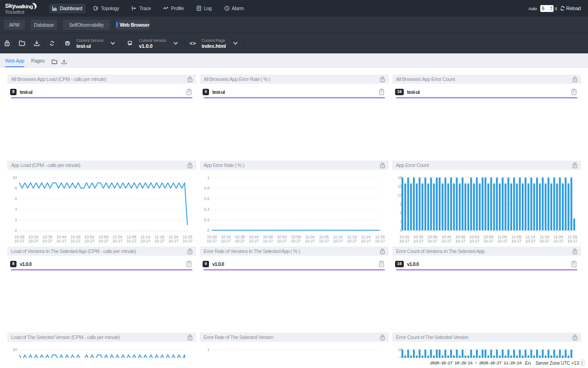 This screenshot has height=368, width=588. What do you see at coordinates (207, 209) in the screenshot?
I see `svg-text: 0.4` at bounding box center [207, 209].